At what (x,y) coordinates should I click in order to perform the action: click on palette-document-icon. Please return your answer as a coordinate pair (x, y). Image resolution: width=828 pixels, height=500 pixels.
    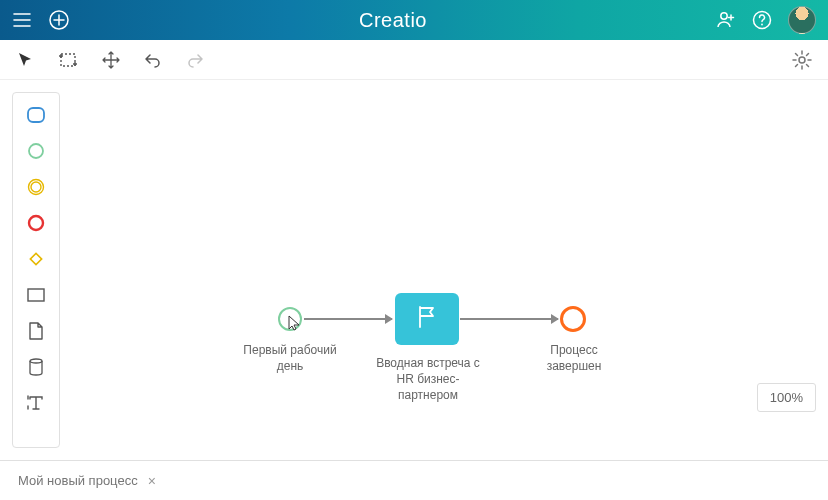
    Looking at the image, I should click on (36, 331).